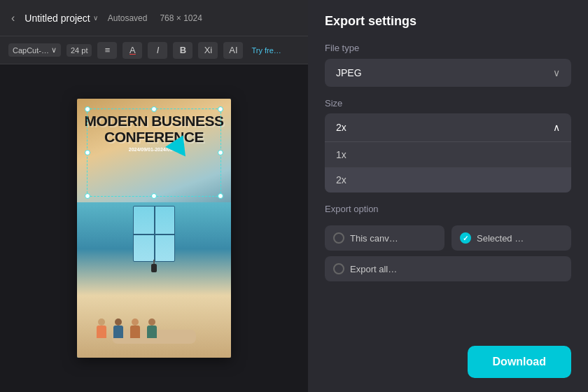 The image size is (588, 392). What do you see at coordinates (183, 50) in the screenshot?
I see `bold-icon: B` at bounding box center [183, 50].